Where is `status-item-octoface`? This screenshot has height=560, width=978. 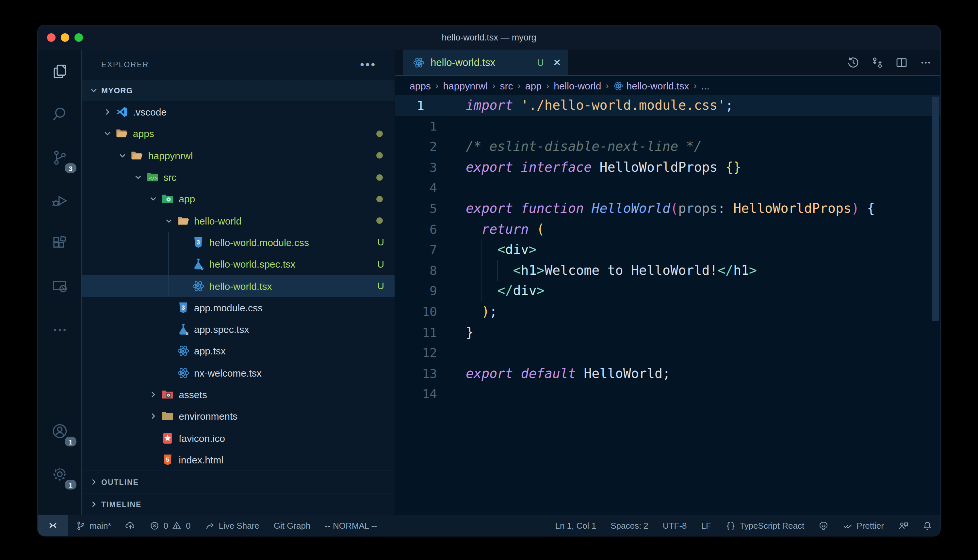 status-item-octoface is located at coordinates (824, 525).